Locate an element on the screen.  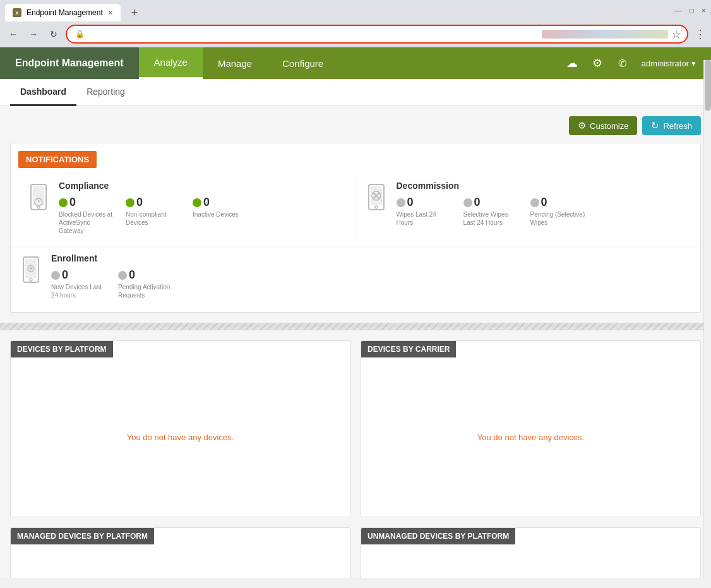
customize-button: ⚙ Customize is located at coordinates (603, 126).